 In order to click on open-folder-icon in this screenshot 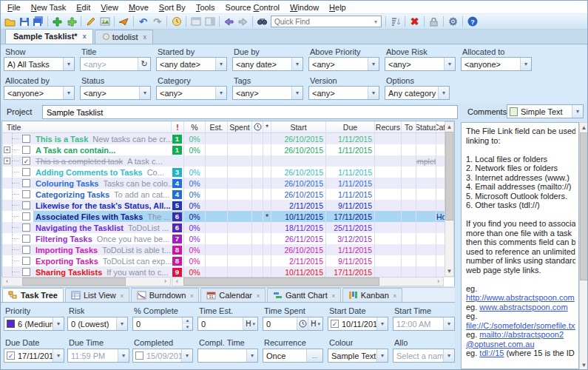, I will do `click(10, 22)`.